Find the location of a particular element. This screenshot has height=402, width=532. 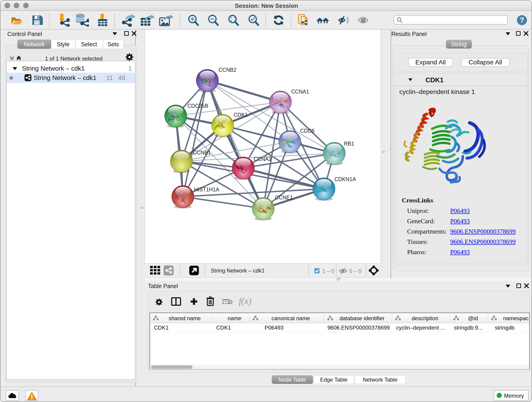

svg-text: CDC25B is located at coordinates (198, 106).